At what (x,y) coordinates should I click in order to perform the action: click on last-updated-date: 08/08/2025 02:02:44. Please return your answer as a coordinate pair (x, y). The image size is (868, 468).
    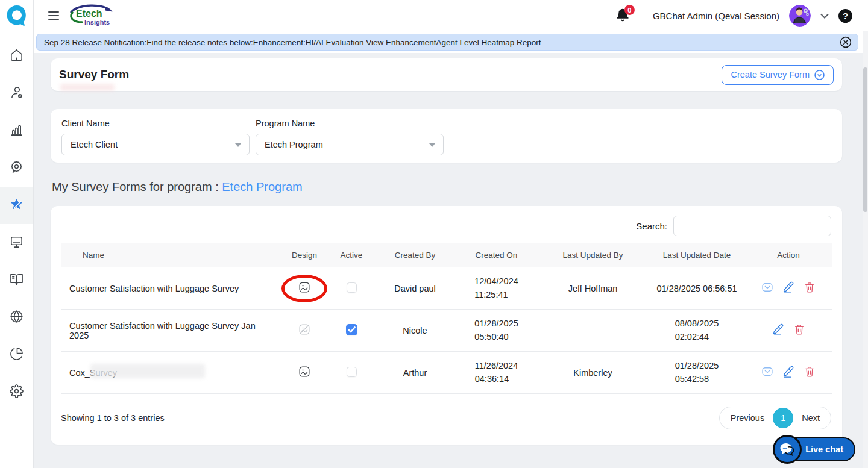
    Looking at the image, I should click on (697, 330).